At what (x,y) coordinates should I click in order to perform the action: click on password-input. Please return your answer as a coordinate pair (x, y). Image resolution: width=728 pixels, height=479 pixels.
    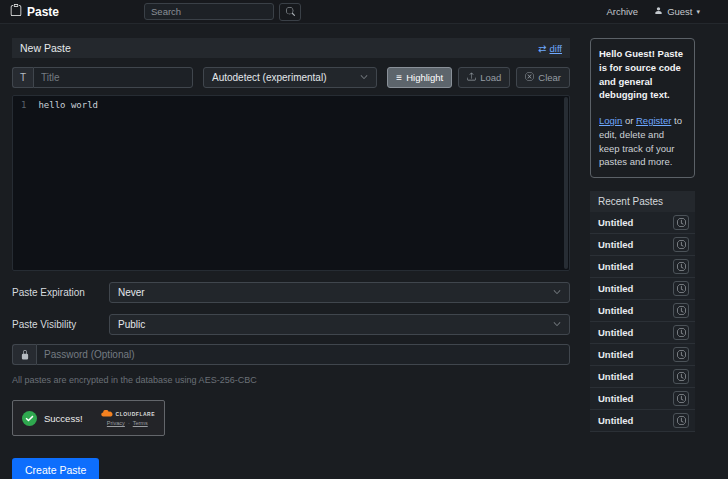
    Looking at the image, I should click on (303, 354).